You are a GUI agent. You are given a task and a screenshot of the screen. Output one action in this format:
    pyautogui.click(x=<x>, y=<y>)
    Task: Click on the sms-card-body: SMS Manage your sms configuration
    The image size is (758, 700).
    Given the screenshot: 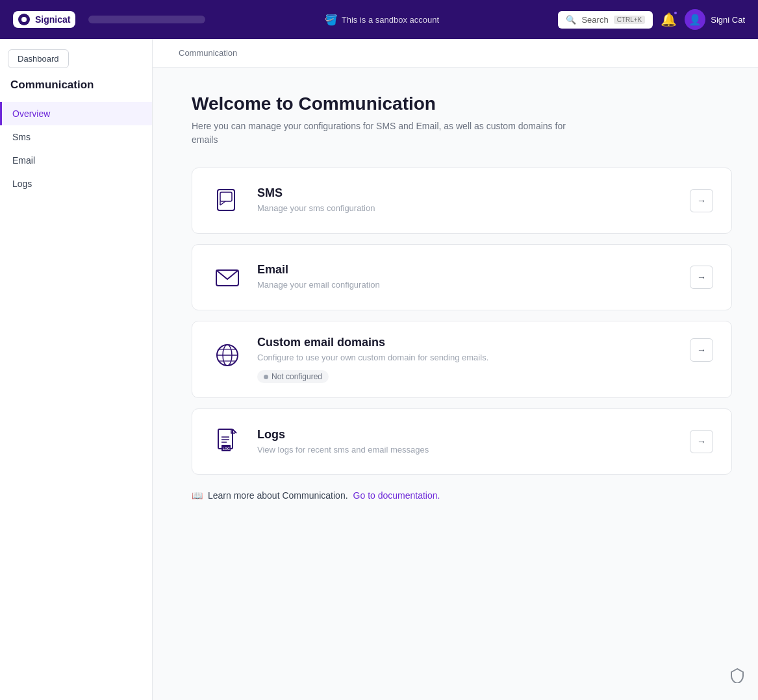 What is the action you would take?
    pyautogui.click(x=467, y=200)
    